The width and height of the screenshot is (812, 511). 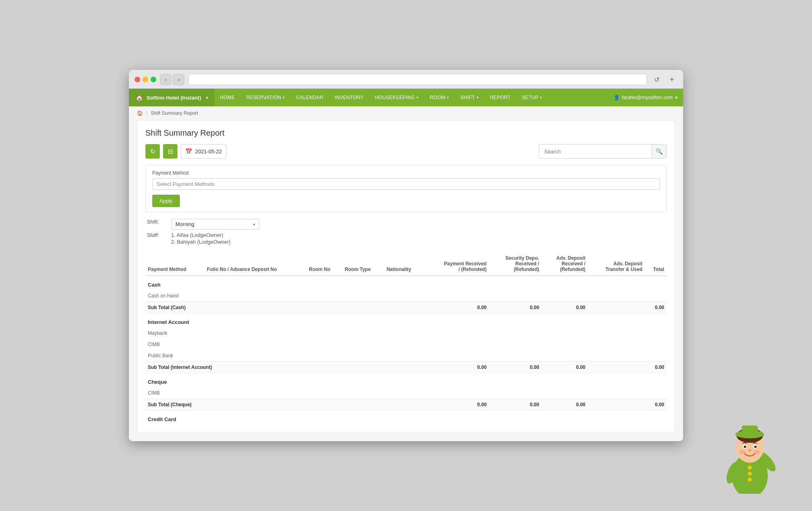 I want to click on col-adv-deposit-transfer: Adv. DepositTransfer & Used, so click(x=616, y=264).